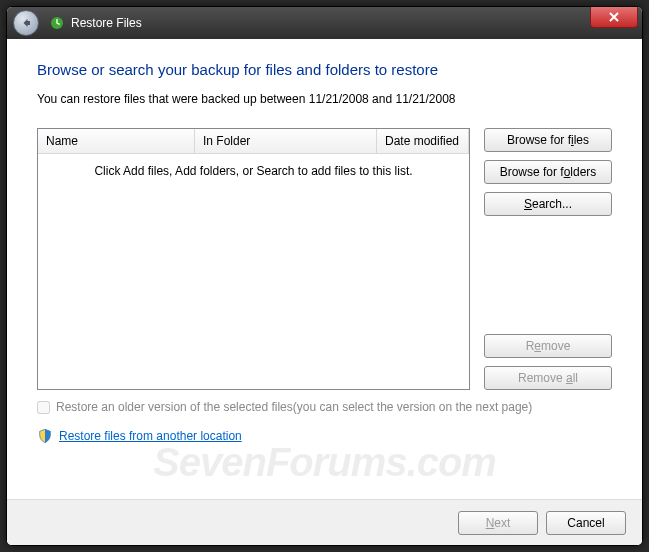 The image size is (649, 552). What do you see at coordinates (548, 140) in the screenshot?
I see `browse-files-button: Browse for files` at bounding box center [548, 140].